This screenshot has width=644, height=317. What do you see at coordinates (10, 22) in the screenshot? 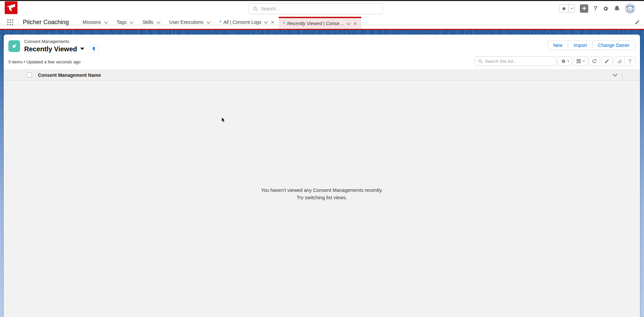
I see `waffle-icon` at bounding box center [10, 22].